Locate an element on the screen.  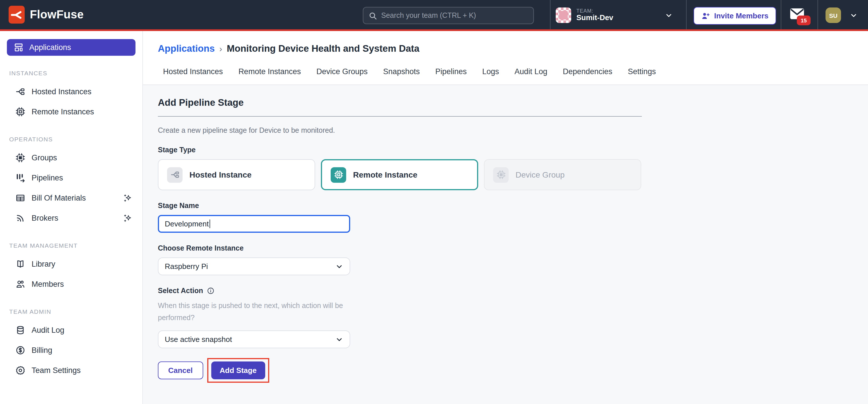
action-value: Use active snapshot is located at coordinates (198, 340).